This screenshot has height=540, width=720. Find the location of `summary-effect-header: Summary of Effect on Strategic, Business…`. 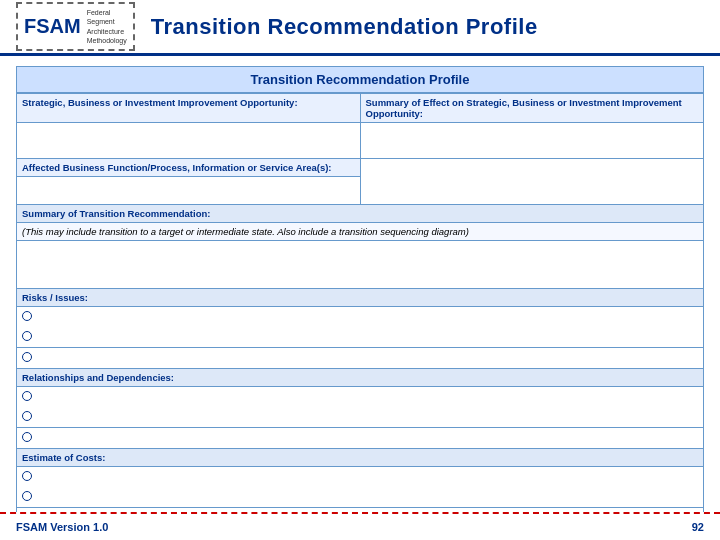

summary-effect-header: Summary of Effect on Strategic, Business… is located at coordinates (532, 108).